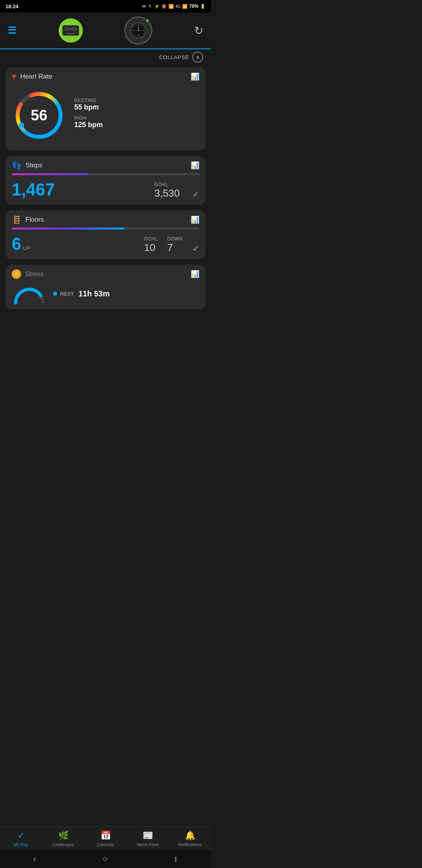 The width and height of the screenshot is (422, 868). What do you see at coordinates (106, 76) in the screenshot?
I see `heart-rate-header: ♥ Heart Rate 📊` at bounding box center [106, 76].